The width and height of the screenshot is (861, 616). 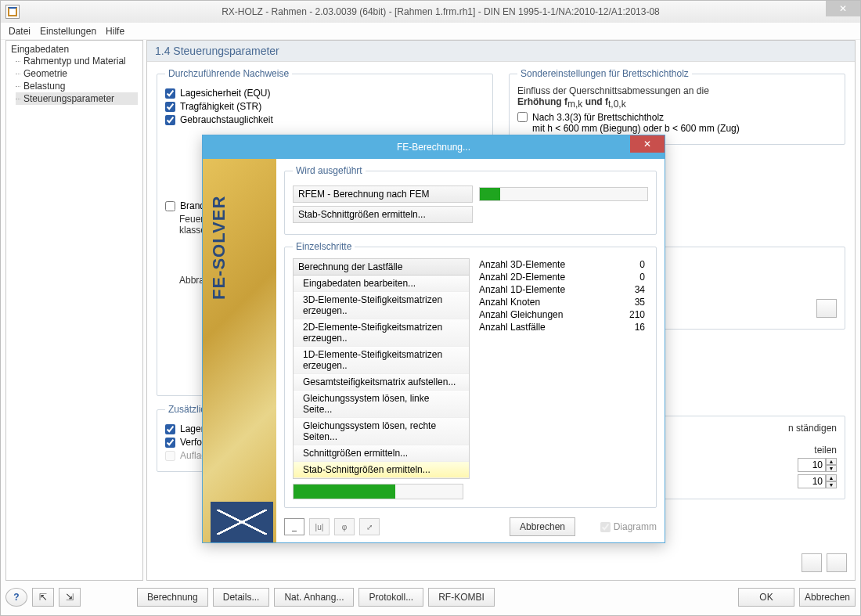 I want to click on nav-tree: Eingabedaten Rahmentyp und Material Geom…, so click(x=74, y=310).